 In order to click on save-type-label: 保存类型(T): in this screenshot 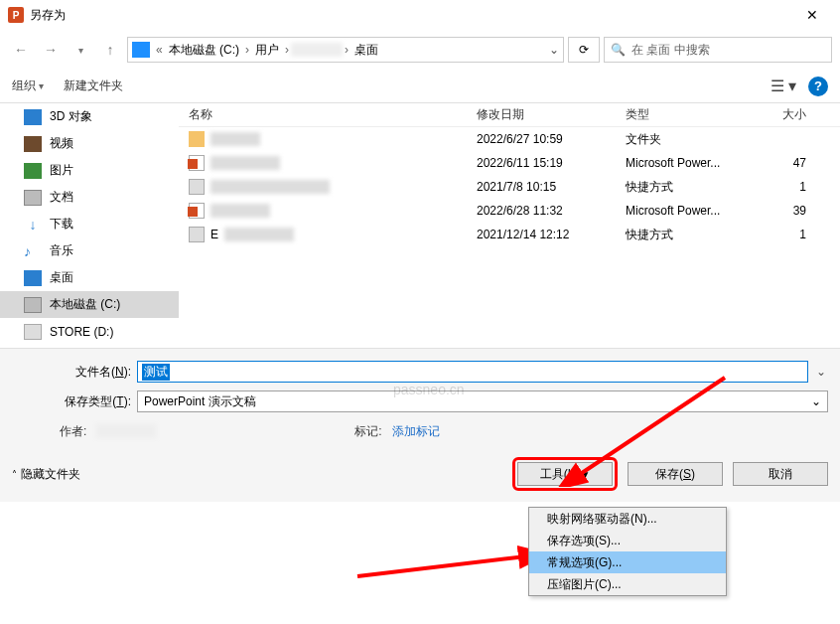, I will do `click(71, 401)`.